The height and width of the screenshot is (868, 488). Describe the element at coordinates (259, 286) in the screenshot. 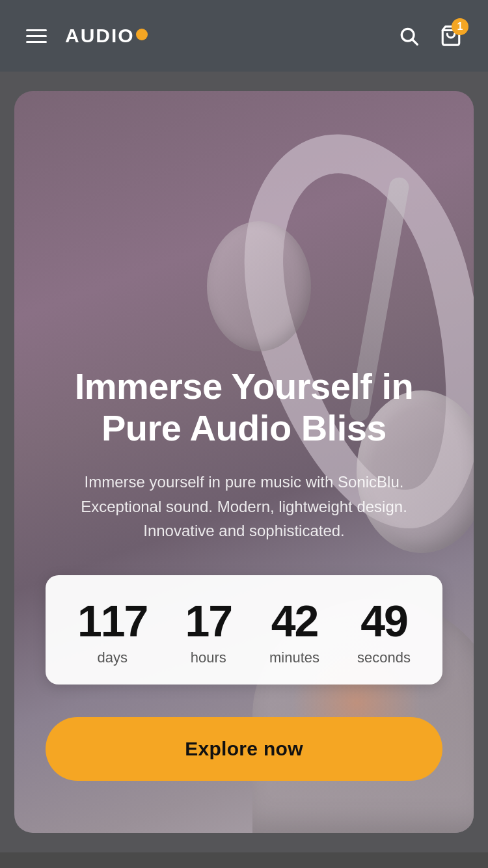

I see `headphone-cup-left` at that location.